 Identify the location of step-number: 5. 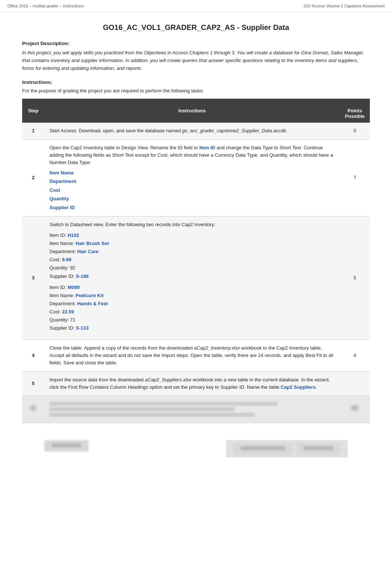
(33, 384).